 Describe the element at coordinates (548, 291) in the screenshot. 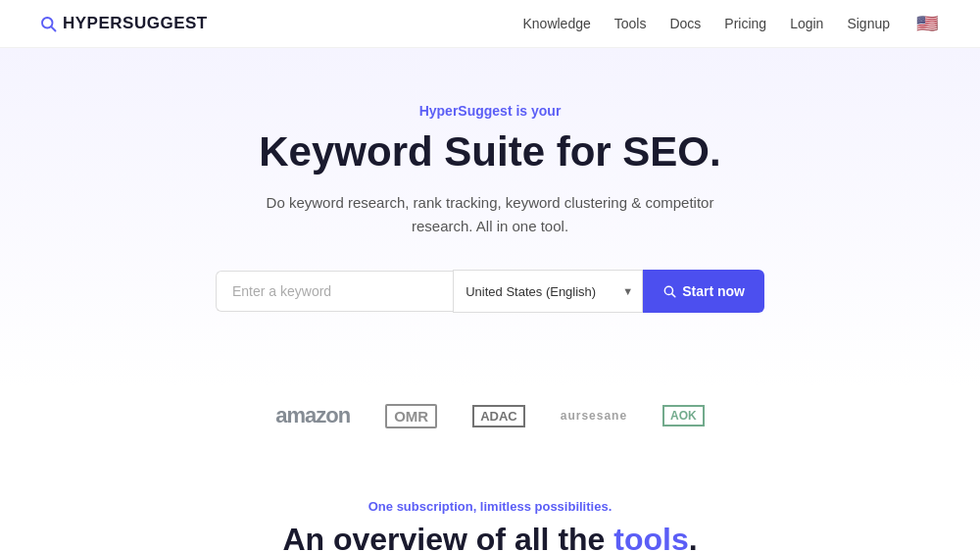

I see `country-select: United States (English) Germany (German)…` at that location.